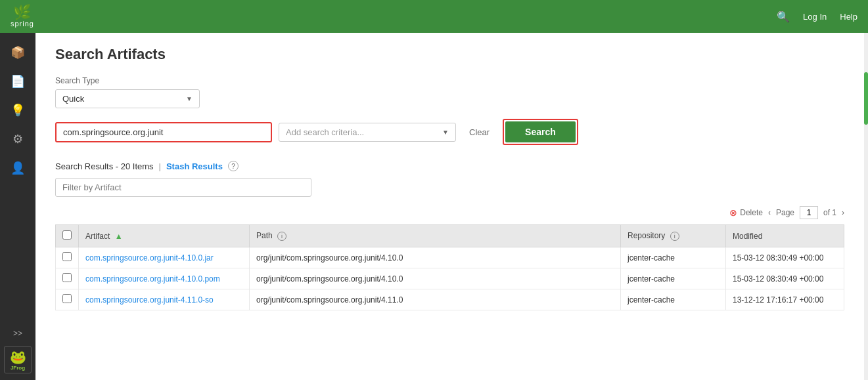 This screenshot has height=380, width=868. What do you see at coordinates (647, 236) in the screenshot?
I see `repository-label: Repository` at bounding box center [647, 236].